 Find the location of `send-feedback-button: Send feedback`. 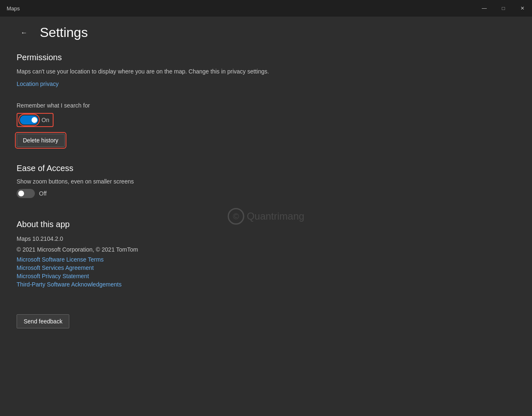

send-feedback-button: Send feedback is located at coordinates (43, 321).